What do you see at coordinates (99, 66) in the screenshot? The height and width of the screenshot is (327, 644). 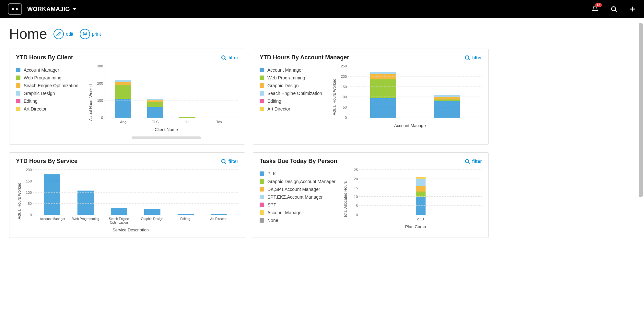 I see `y-tick: 300` at bounding box center [99, 66].